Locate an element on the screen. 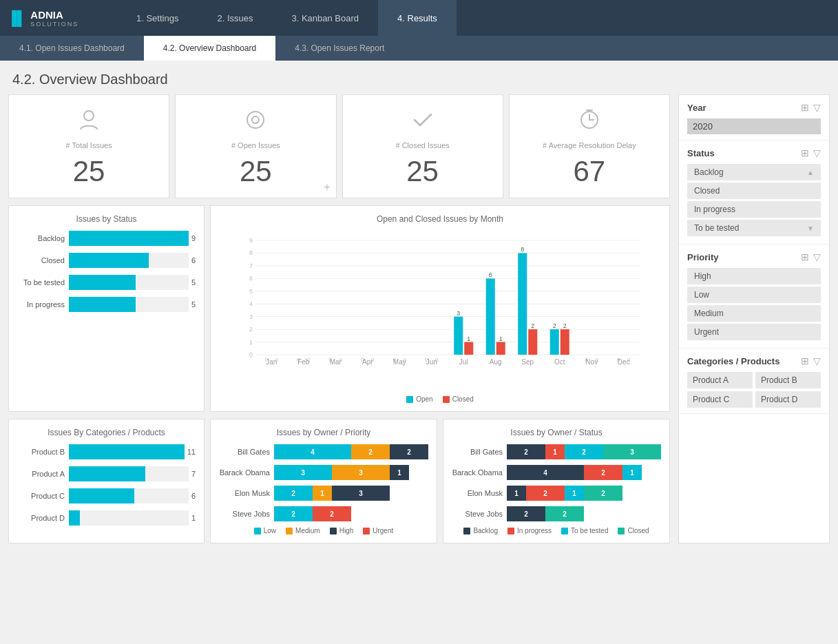  hbar-label: Product C is located at coordinates (43, 496).